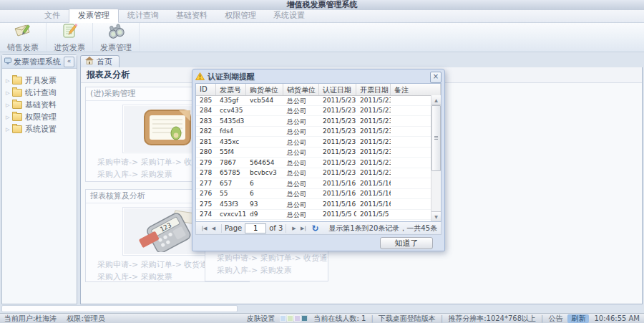  I want to click on table-cell: 435gf, so click(231, 100).